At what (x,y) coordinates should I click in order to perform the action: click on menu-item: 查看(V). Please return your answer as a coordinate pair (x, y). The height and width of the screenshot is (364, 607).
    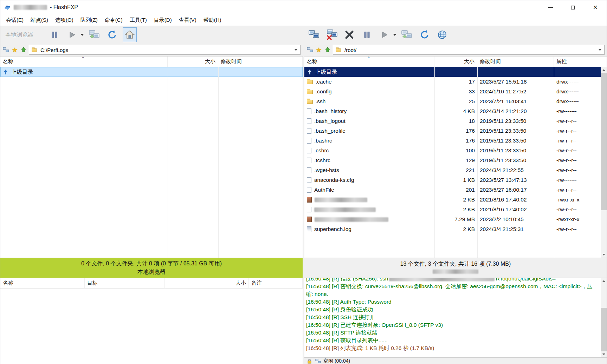
    Looking at the image, I should click on (188, 20).